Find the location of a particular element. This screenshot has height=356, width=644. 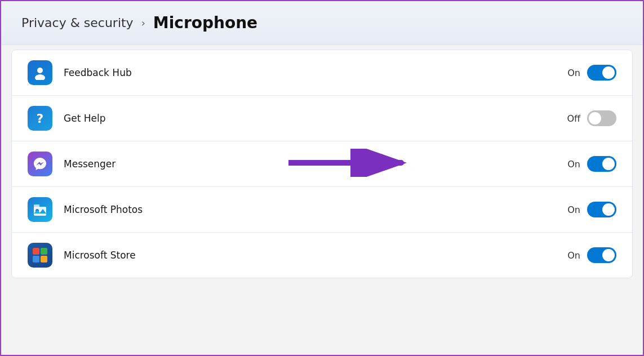

photos-toggle-track is located at coordinates (602, 210).